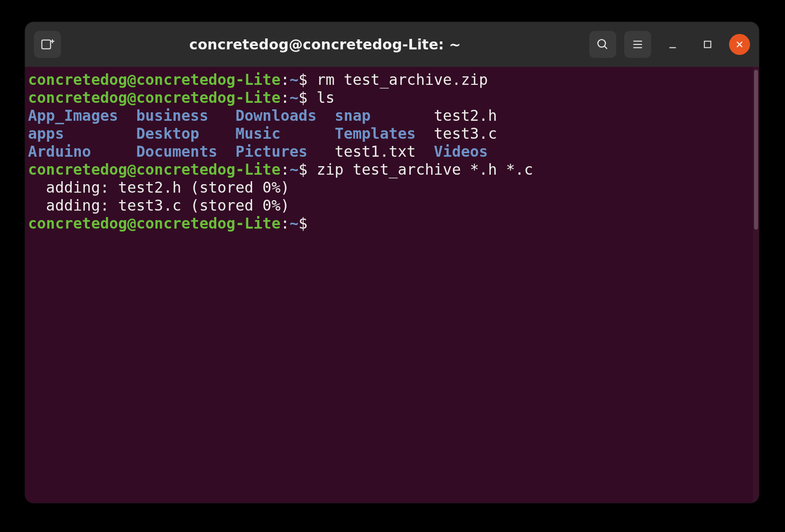 Image resolution: width=785 pixels, height=532 pixels. What do you see at coordinates (756, 285) in the screenshot?
I see `scrollbar` at bounding box center [756, 285].